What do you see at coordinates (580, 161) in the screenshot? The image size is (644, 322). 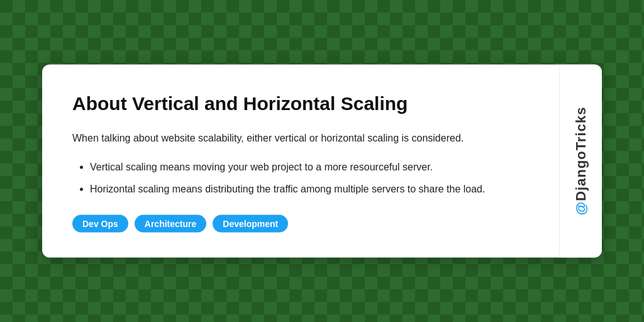 I see `card-sidebar: @DjangoTricks` at bounding box center [580, 161].